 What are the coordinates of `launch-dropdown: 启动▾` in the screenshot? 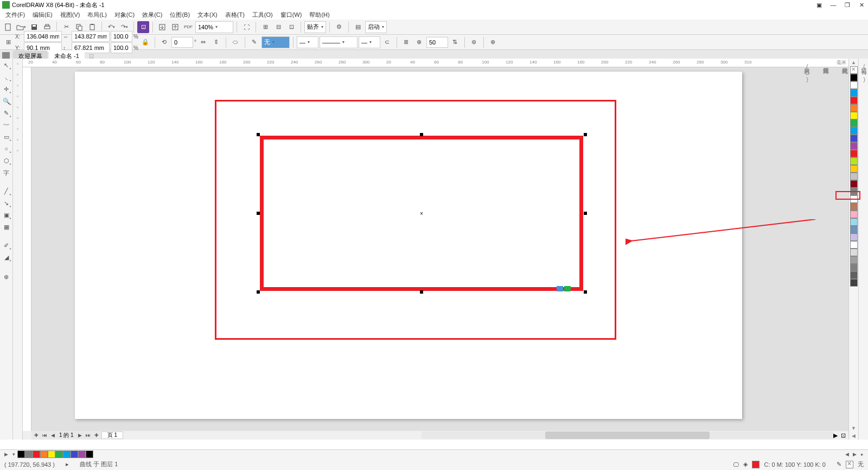 It's located at (376, 27).